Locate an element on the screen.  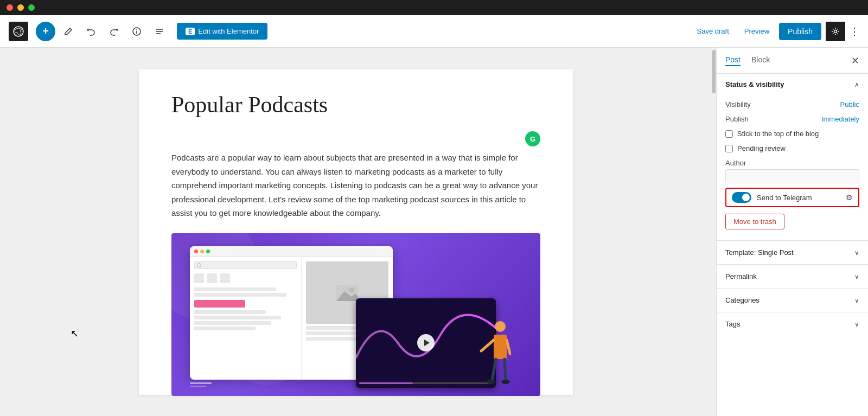
video-panel is located at coordinates (426, 343).